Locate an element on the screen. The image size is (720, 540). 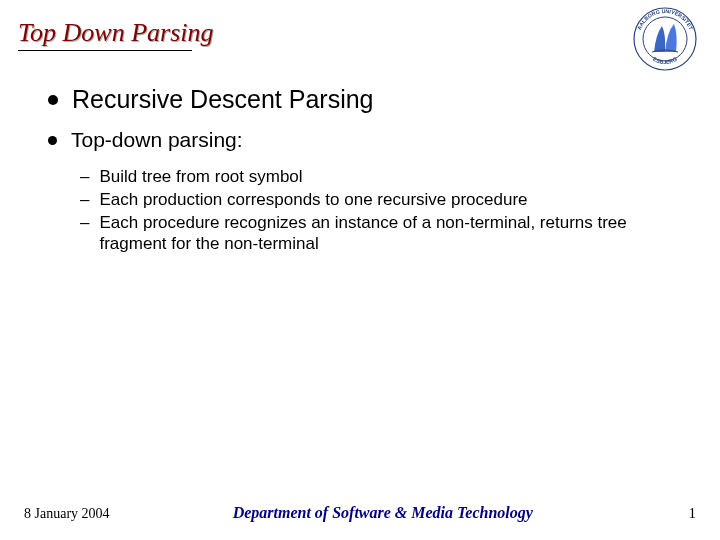
bullet-text: Recursive Descent Parsing is located at coordinates (223, 100).